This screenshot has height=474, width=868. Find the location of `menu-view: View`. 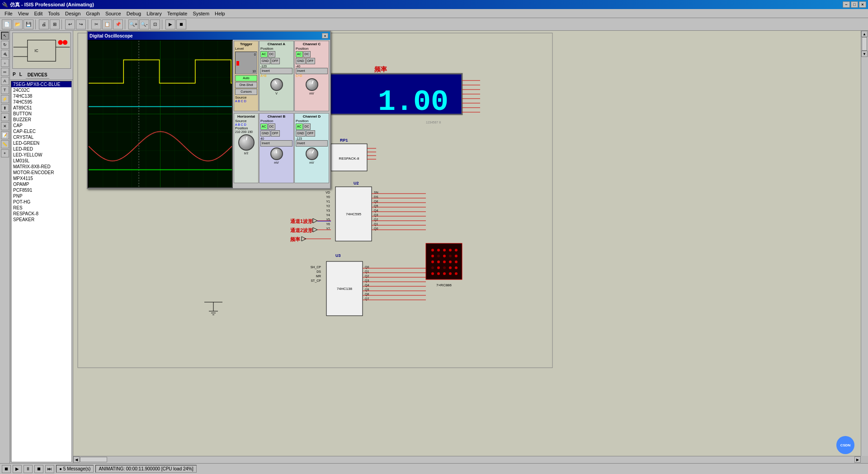

menu-view: View is located at coordinates (24, 14).